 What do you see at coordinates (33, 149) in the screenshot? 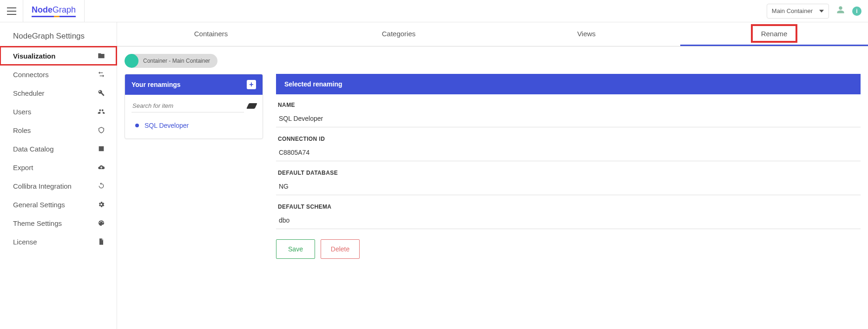
I see `sidebar-item-label: Data Catalog` at bounding box center [33, 149].